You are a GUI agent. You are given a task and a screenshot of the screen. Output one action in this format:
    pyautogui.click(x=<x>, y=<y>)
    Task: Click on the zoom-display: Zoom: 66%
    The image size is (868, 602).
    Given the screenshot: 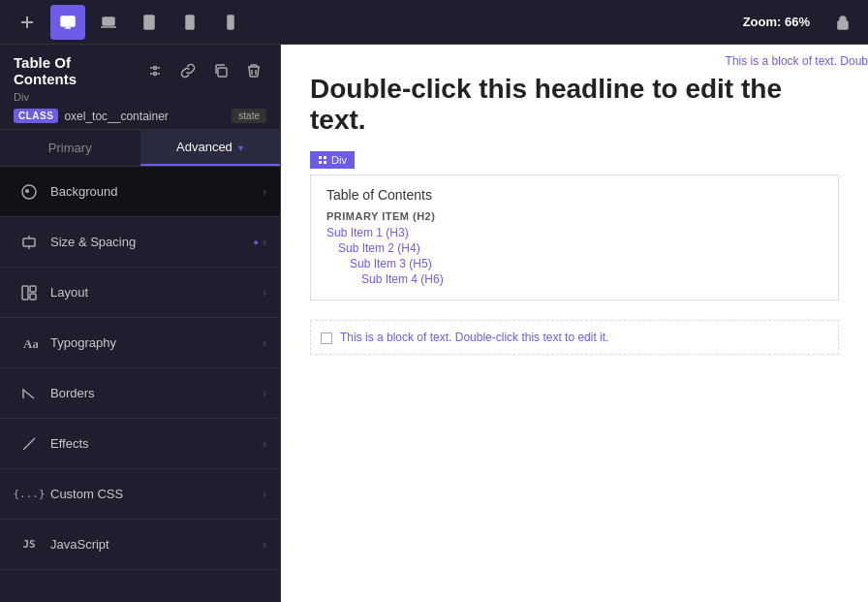 What is the action you would take?
    pyautogui.click(x=777, y=21)
    